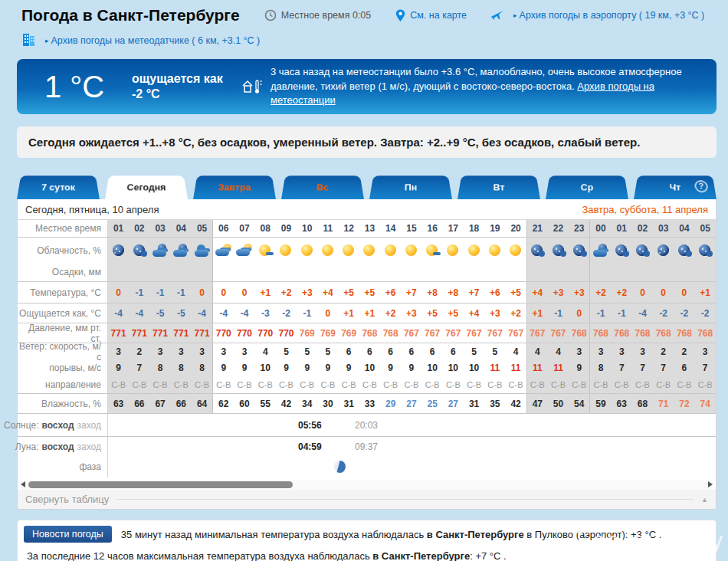 This screenshot has height=561, width=728. Describe the element at coordinates (58, 187) in the screenshot. I see `tab-7 суток: 7 суток` at that location.